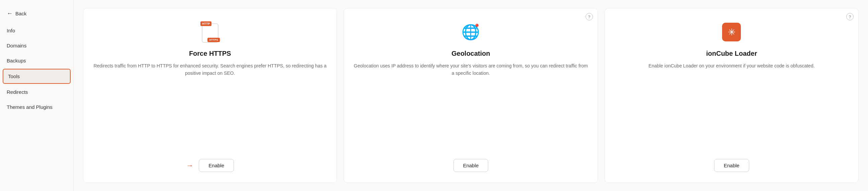 The height and width of the screenshot is (191, 868). What do you see at coordinates (589, 17) in the screenshot?
I see `geolocation-help-icon: ?` at bounding box center [589, 17].